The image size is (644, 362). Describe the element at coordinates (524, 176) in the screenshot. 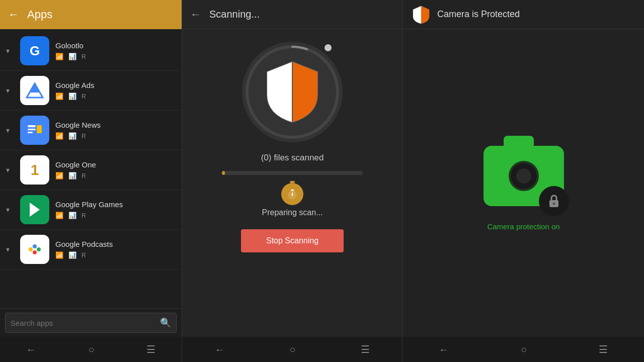

I see `camera-icon-container` at that location.